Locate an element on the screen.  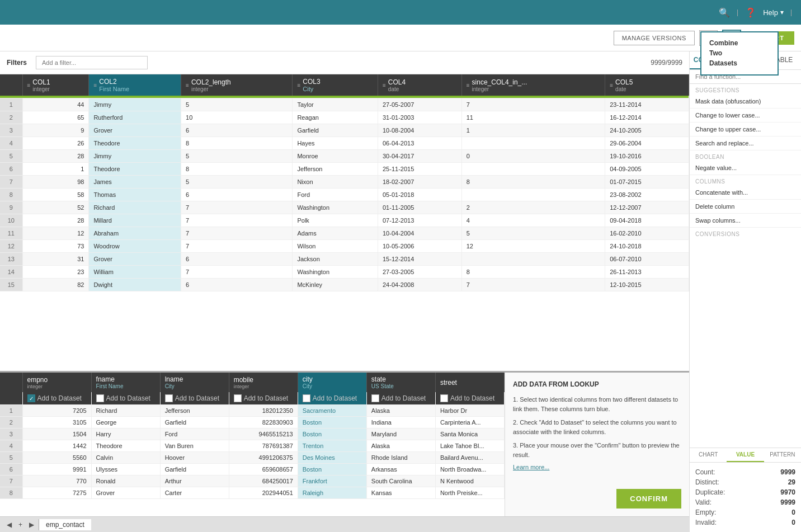
since-col4-header: ≡ since_COL4_in_... integer is located at coordinates (534, 85).